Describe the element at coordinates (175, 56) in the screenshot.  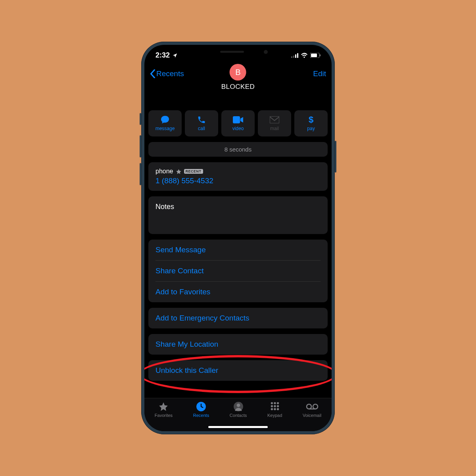
I see `location-icon` at that location.